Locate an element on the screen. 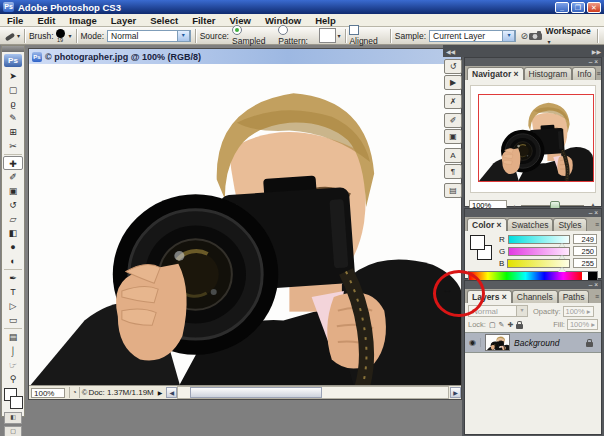  menu-window: Window is located at coordinates (283, 20).